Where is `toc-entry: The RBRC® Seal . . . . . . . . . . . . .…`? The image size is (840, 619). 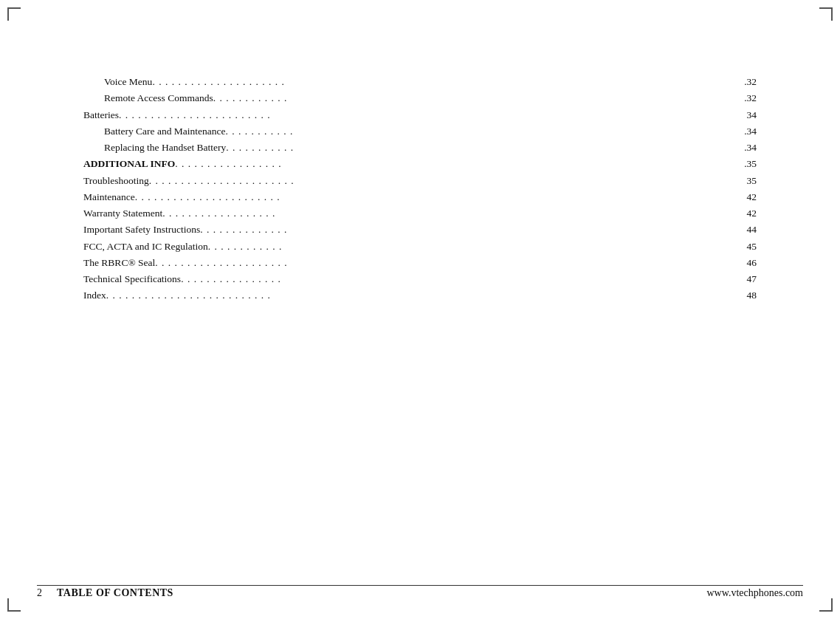
toc-entry: The RBRC® Seal . . . . . . . . . . . . .… is located at coordinates (420, 263).